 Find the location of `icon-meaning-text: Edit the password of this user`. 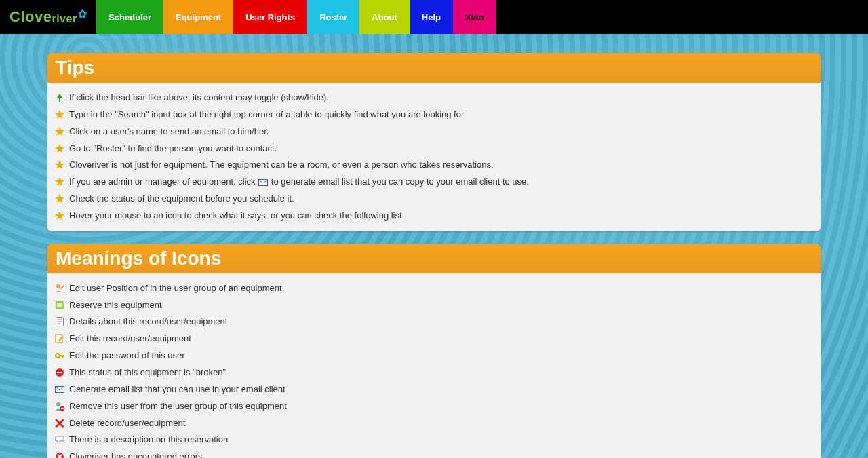

icon-meaning-text: Edit the password of this user is located at coordinates (127, 356).